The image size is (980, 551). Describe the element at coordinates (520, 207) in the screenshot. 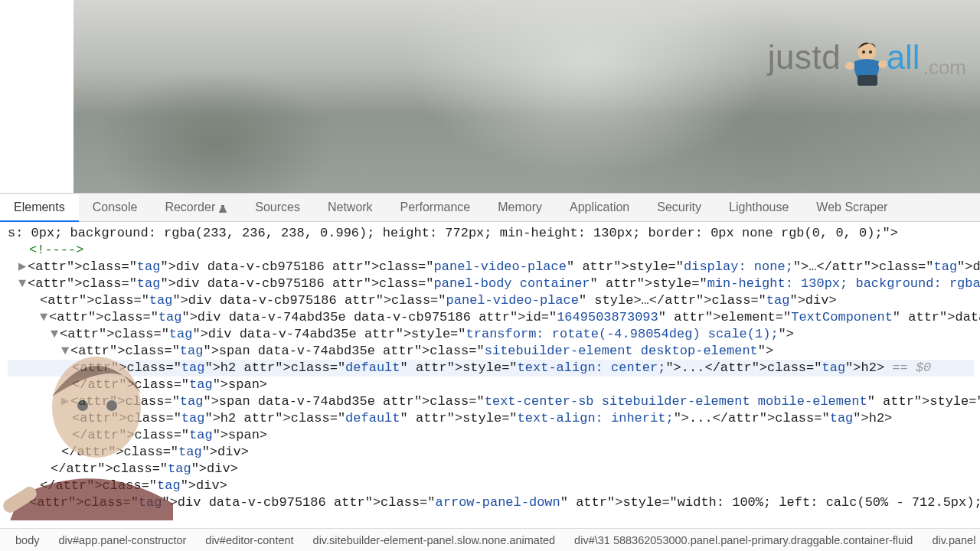

I see `tab-memory: Memory` at that location.